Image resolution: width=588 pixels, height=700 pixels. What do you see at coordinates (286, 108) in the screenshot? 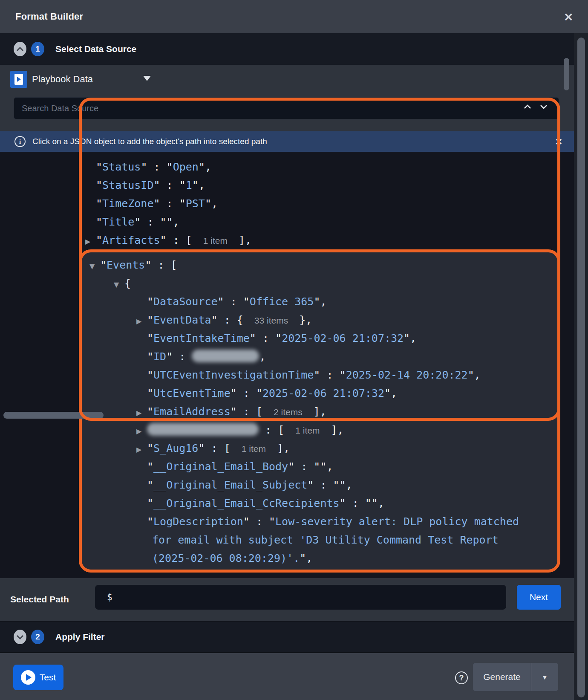
I see `search-input` at bounding box center [286, 108].